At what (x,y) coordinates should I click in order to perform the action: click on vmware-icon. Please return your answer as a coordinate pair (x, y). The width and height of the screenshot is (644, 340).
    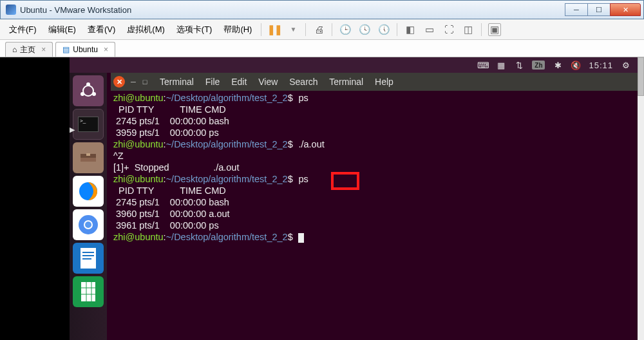
    Looking at the image, I should click on (11, 10).